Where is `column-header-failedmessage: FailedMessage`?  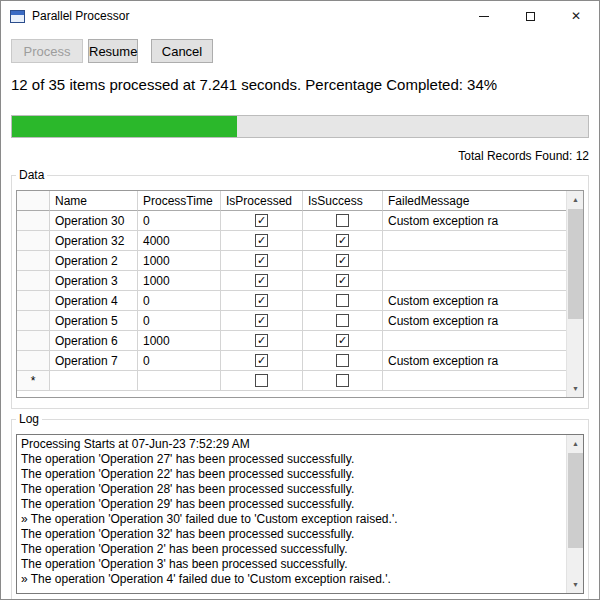
column-header-failedmessage: FailedMessage is located at coordinates (474, 201).